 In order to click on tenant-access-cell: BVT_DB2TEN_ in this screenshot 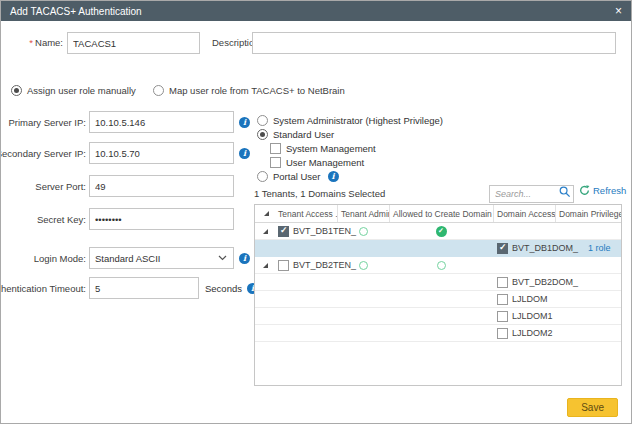, I will do `click(306, 265)`.